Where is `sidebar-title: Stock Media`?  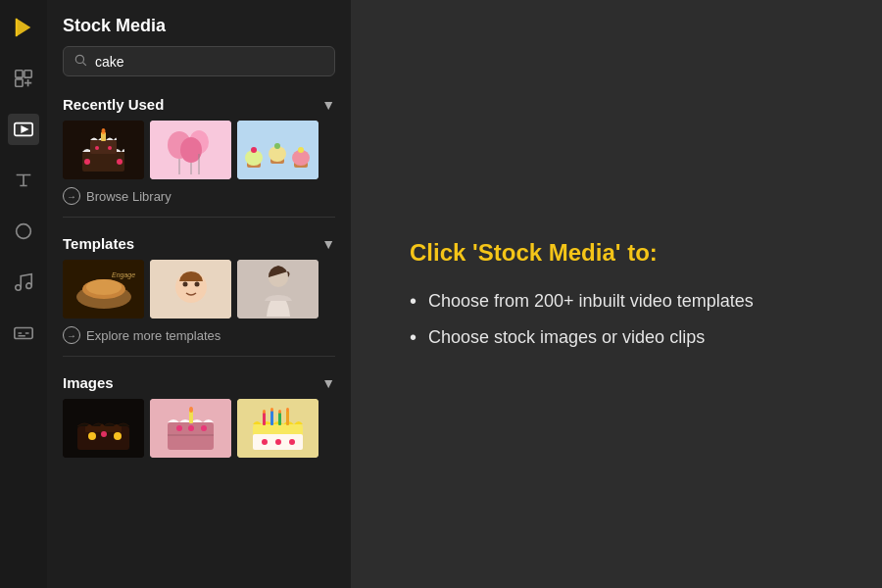
sidebar-title: Stock Media is located at coordinates (199, 25).